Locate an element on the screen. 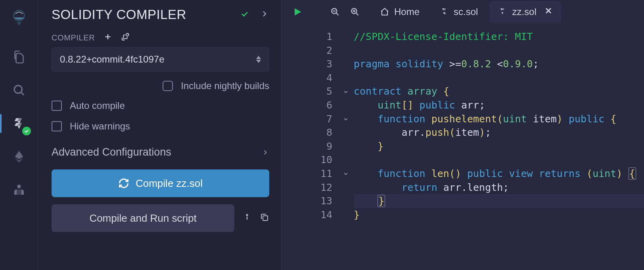  line-number-gutter: 1234567891011121314 is located at coordinates (311, 147).